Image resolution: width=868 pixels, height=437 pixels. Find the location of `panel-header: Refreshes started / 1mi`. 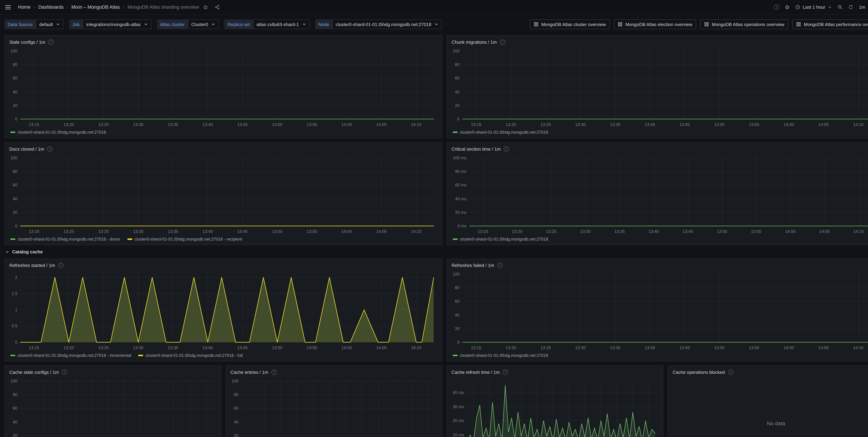

panel-header: Refreshes started / 1mi is located at coordinates (223, 266).